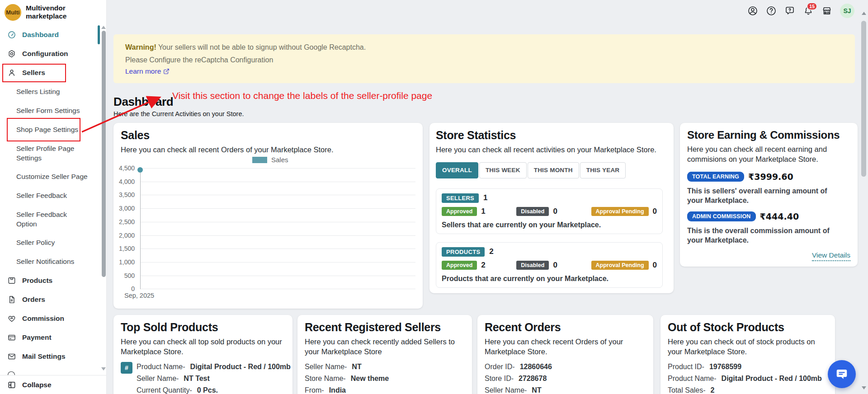  Describe the element at coordinates (716, 177) in the screenshot. I see `total-earning-badge: TOTAL EARNING` at that location.